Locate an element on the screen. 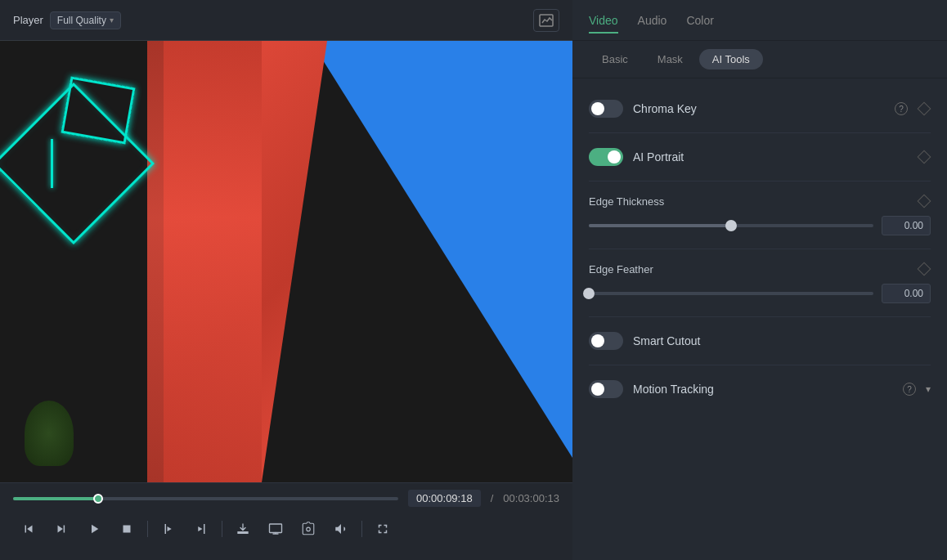  edge-feather-thumb is located at coordinates (589, 293).